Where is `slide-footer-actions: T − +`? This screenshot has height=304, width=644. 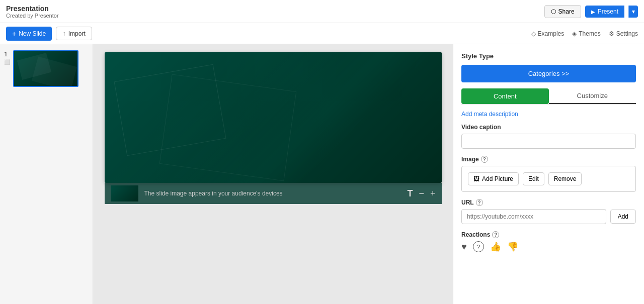 slide-footer-actions: T − + is located at coordinates (421, 194).